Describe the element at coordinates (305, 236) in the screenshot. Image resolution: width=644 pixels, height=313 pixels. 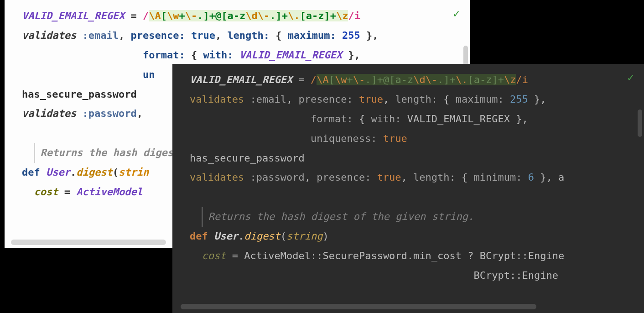
I see `param-token: string` at that location.